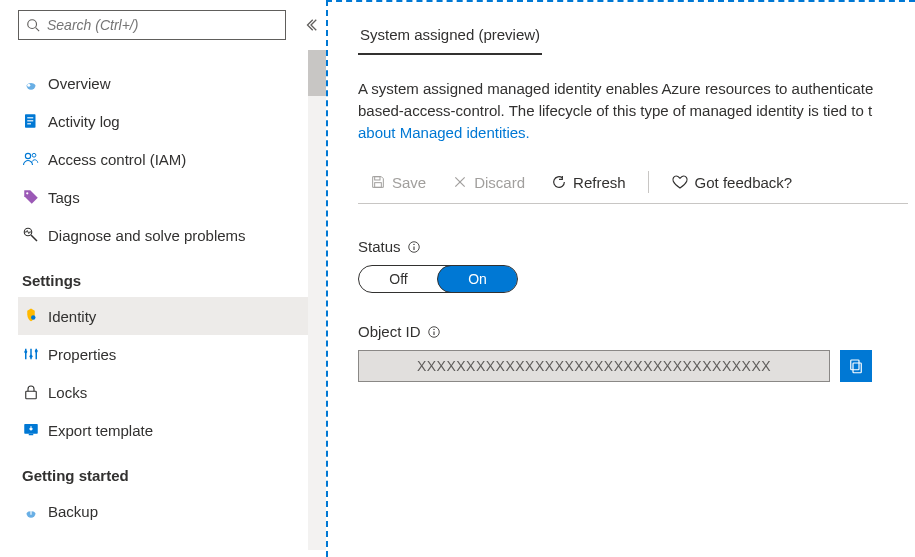  What do you see at coordinates (164, 235) in the screenshot?
I see `sidebar-item-diagnose: Diagnose and solve problems` at bounding box center [164, 235].